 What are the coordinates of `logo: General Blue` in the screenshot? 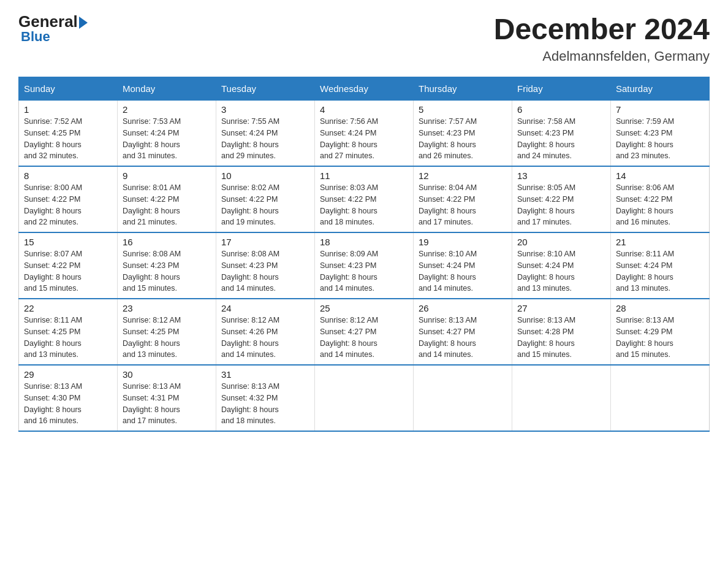 It's located at (53, 28).